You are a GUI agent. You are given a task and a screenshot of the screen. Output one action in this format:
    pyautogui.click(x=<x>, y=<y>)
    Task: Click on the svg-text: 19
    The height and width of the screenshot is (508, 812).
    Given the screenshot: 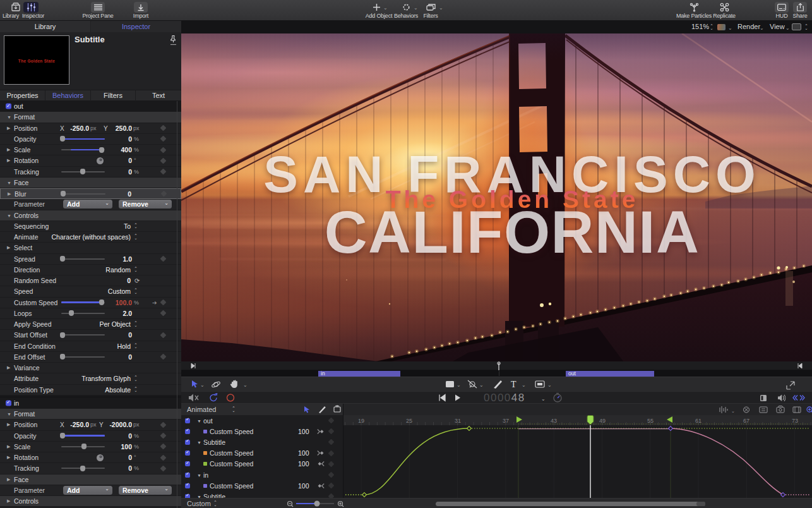 What is the action you would take?
    pyautogui.click(x=361, y=421)
    